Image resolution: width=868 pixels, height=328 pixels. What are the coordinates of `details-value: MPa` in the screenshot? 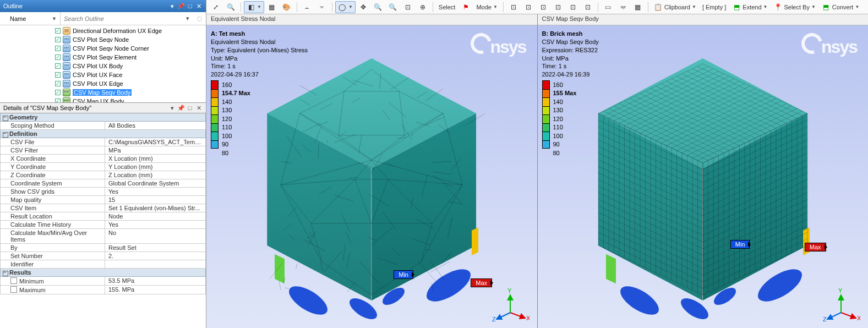 It's located at (155, 150).